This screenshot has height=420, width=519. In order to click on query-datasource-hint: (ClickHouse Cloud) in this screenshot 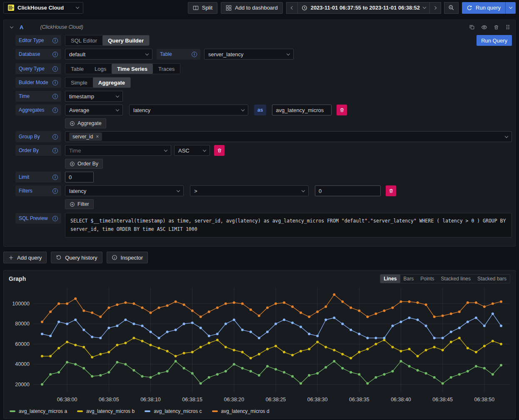, I will do `click(62, 27)`.